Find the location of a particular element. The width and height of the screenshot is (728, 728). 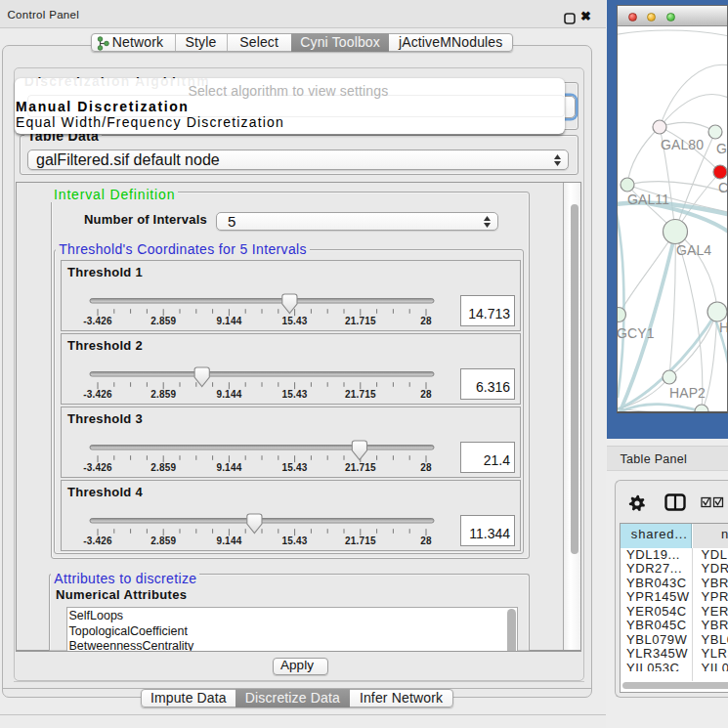

svg-text: GAL80 is located at coordinates (682, 144).